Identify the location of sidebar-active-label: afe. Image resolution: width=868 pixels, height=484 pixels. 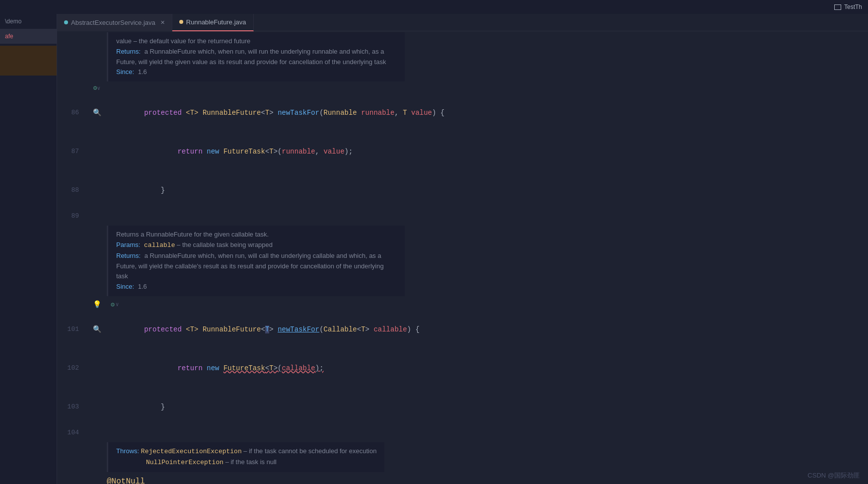
(9, 36).